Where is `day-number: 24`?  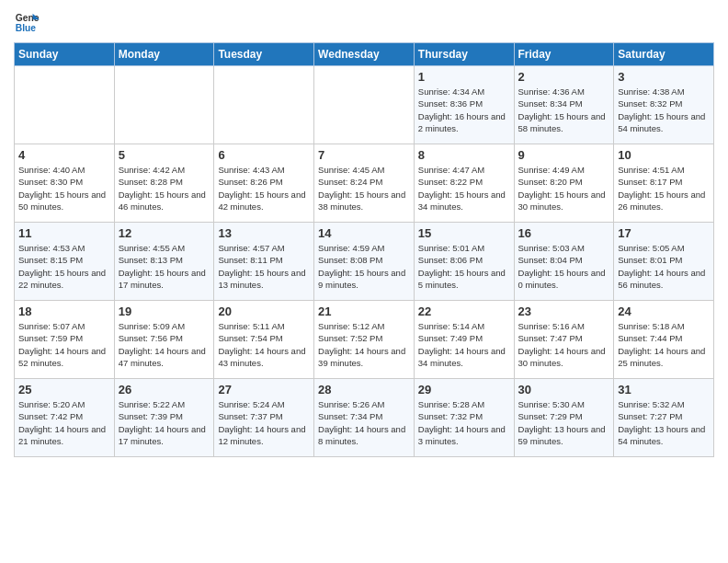 day-number: 24 is located at coordinates (664, 311).